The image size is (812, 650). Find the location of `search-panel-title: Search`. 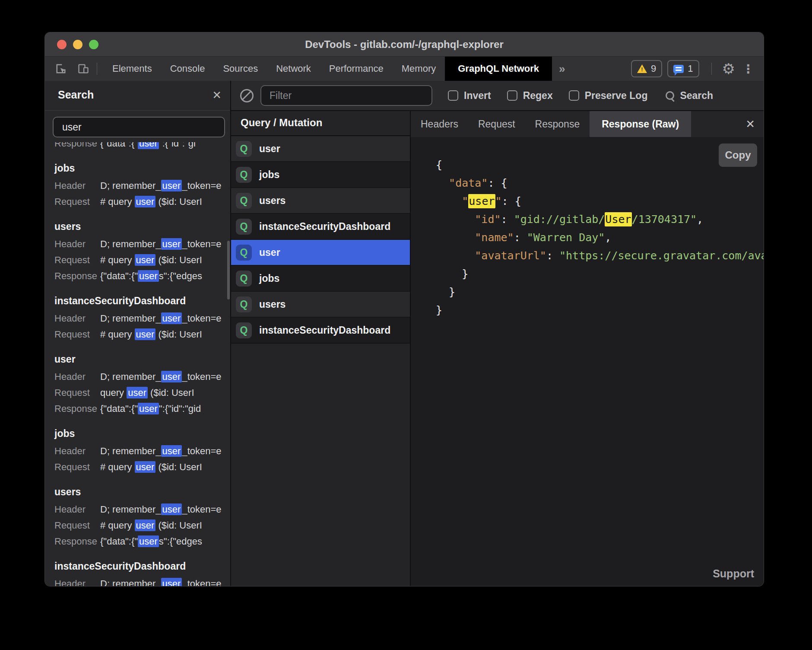

search-panel-title: Search is located at coordinates (76, 95).